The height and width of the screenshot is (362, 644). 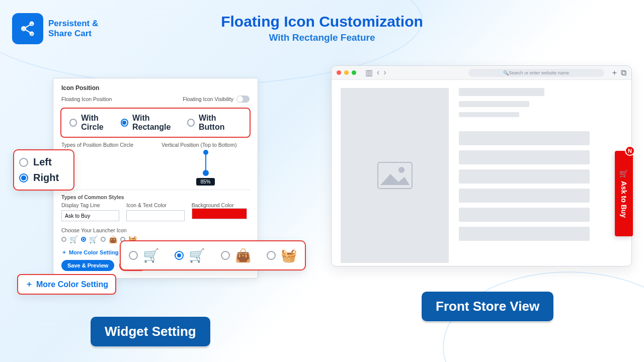 I want to click on brand-line1: Persistent &, so click(x=73, y=24).